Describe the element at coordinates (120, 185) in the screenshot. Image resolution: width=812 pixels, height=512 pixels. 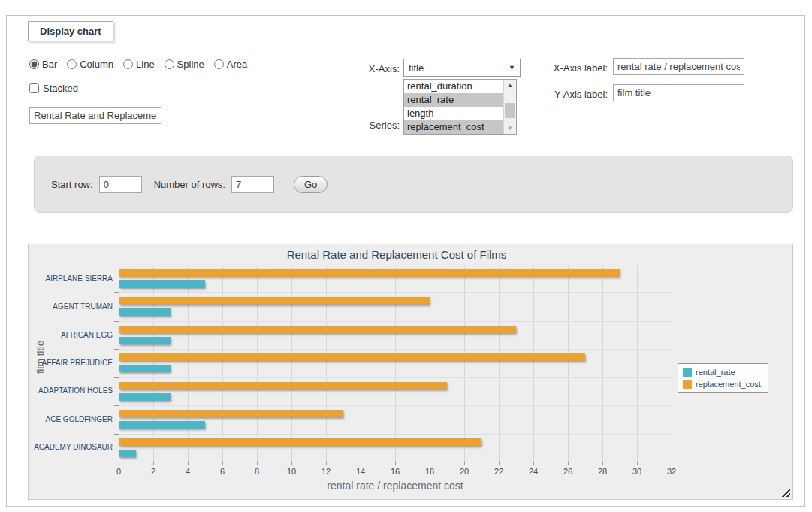
I see `start-row-input` at that location.